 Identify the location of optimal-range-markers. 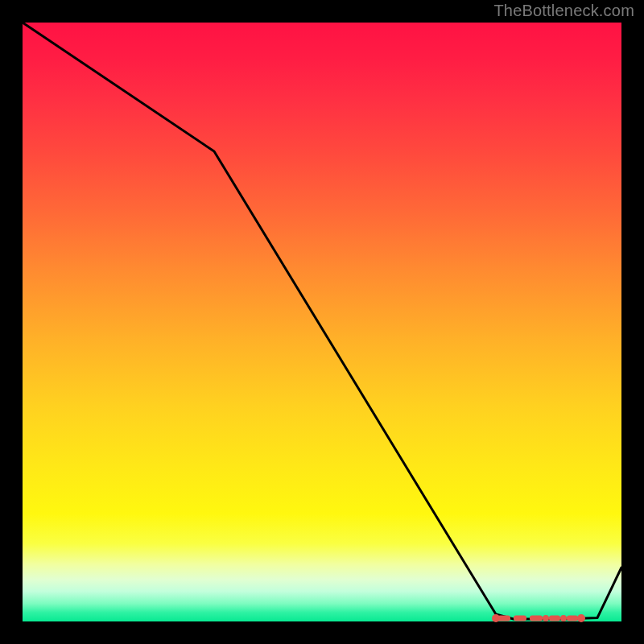
(539, 618).